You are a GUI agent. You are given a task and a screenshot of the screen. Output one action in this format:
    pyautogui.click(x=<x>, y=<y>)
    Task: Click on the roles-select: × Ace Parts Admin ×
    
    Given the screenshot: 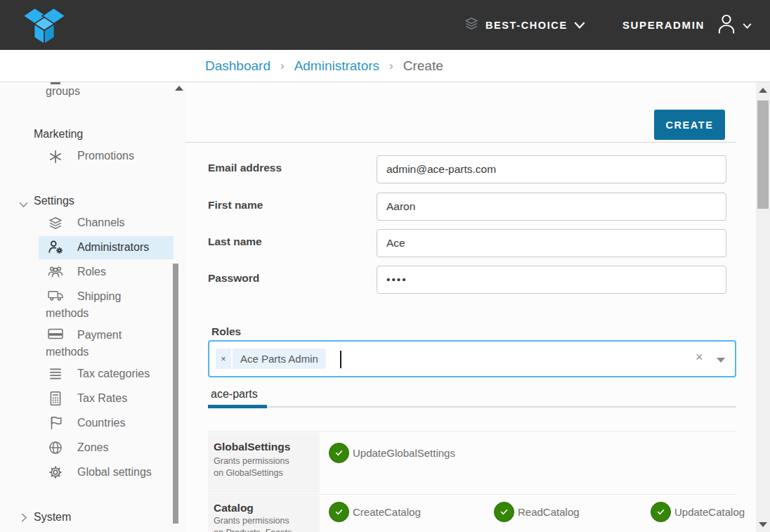 What is the action you would take?
    pyautogui.click(x=472, y=358)
    